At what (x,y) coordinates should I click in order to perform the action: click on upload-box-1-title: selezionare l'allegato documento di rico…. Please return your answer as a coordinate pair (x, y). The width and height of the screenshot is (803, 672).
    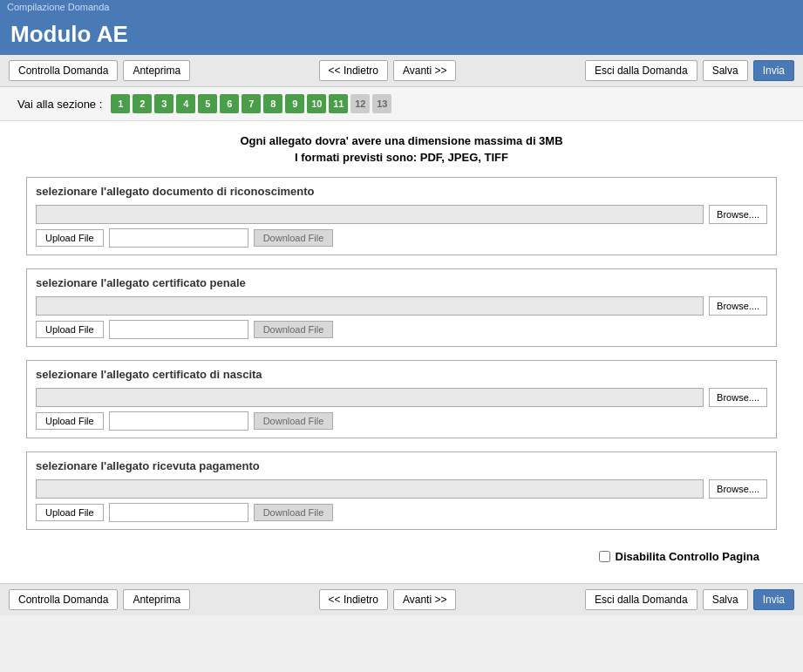
    Looking at the image, I should click on (401, 192).